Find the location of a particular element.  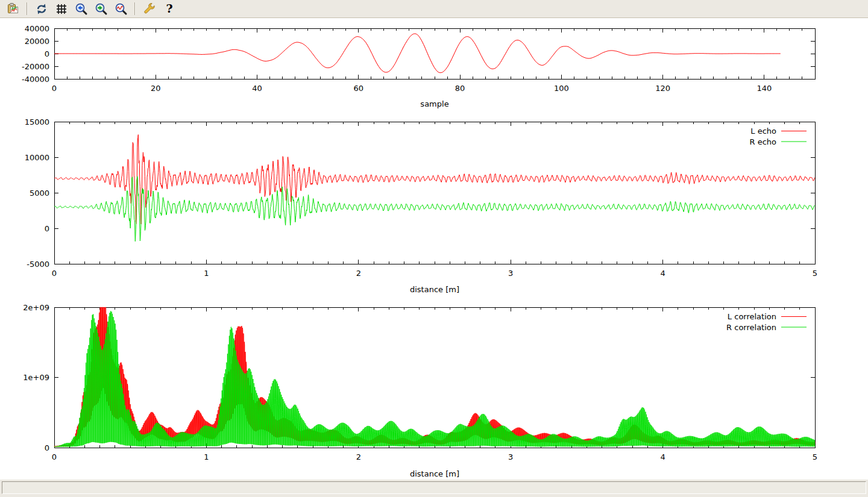

legend-label: L echo is located at coordinates (763, 131).